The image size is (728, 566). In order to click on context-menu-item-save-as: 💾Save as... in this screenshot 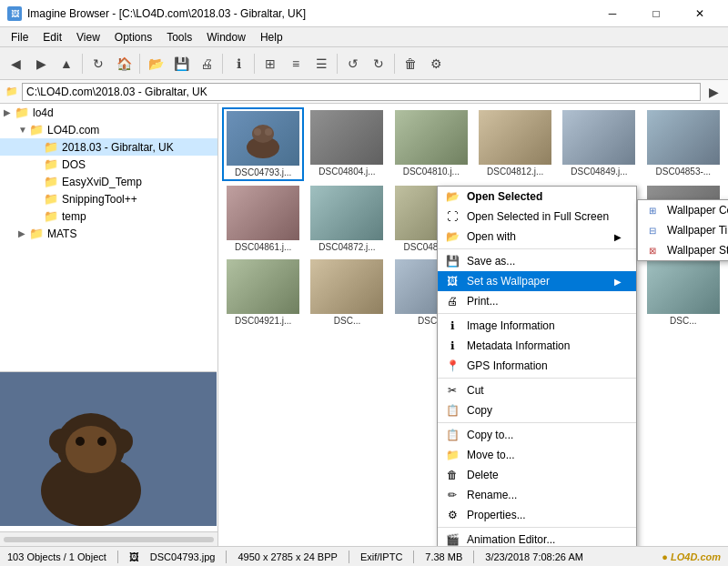, I will do `click(537, 261)`.